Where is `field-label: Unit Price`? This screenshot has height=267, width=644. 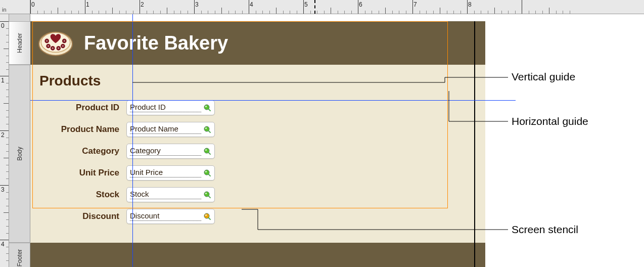
field-label: Unit Price is located at coordinates (78, 173).